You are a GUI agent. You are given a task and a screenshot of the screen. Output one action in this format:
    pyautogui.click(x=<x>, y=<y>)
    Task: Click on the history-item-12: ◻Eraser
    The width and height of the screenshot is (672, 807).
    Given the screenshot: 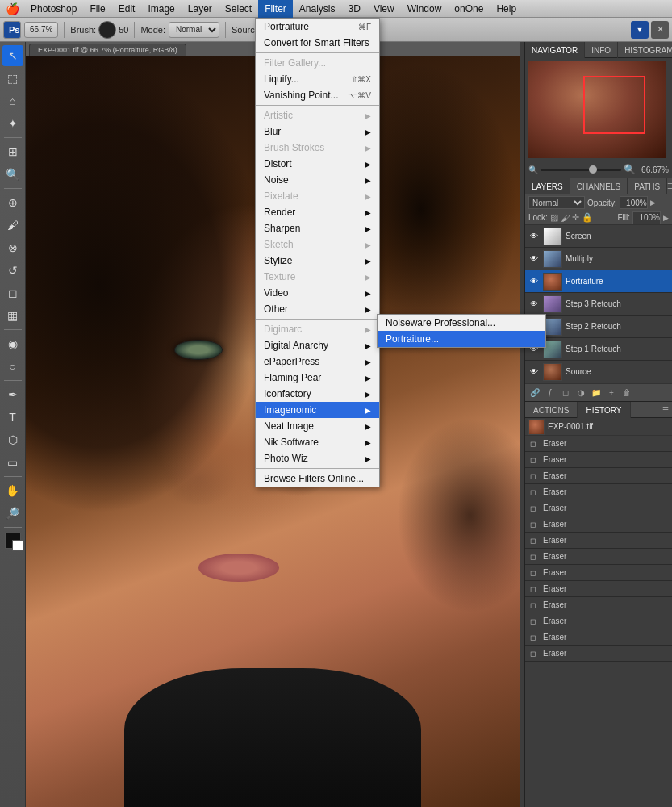 What is the action you would take?
    pyautogui.click(x=599, y=638)
    